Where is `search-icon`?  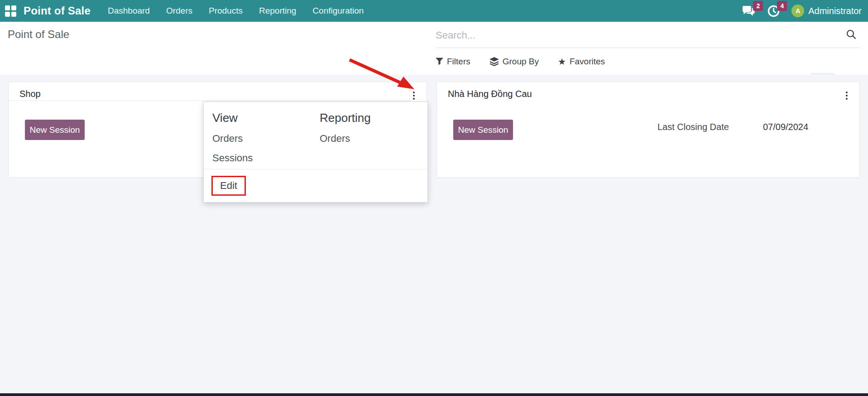 search-icon is located at coordinates (851, 34).